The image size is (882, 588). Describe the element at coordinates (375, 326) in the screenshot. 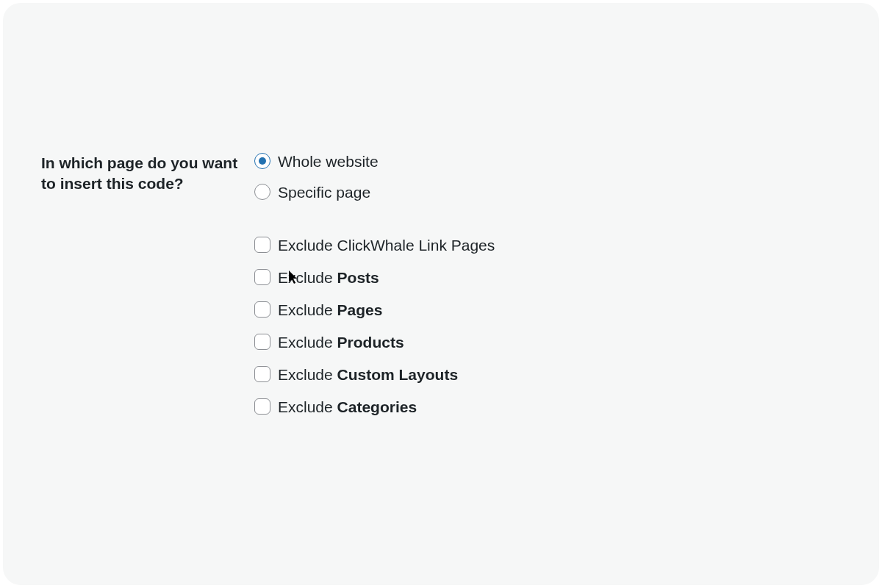

I see `exclude-checkbox-group: Exclude ClickWhale Link Pages Exclude Po…` at that location.